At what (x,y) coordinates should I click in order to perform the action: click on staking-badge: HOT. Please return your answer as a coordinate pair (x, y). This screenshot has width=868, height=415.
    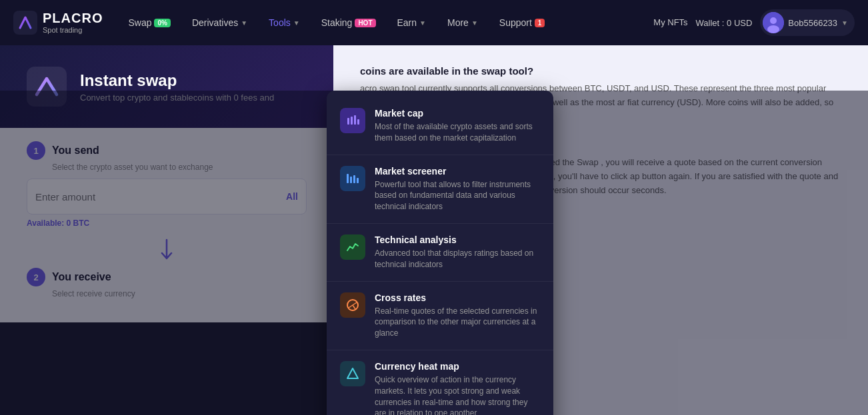
    Looking at the image, I should click on (365, 23).